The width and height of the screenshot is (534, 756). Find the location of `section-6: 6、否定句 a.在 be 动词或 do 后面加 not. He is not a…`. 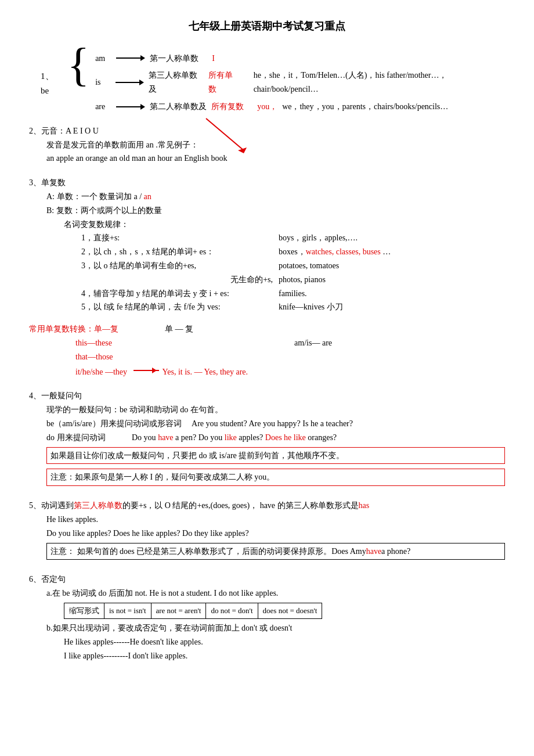

section-6: 6、否定句 a.在 be 动词或 do 后面加 not. He is not a… is located at coordinates (267, 618).